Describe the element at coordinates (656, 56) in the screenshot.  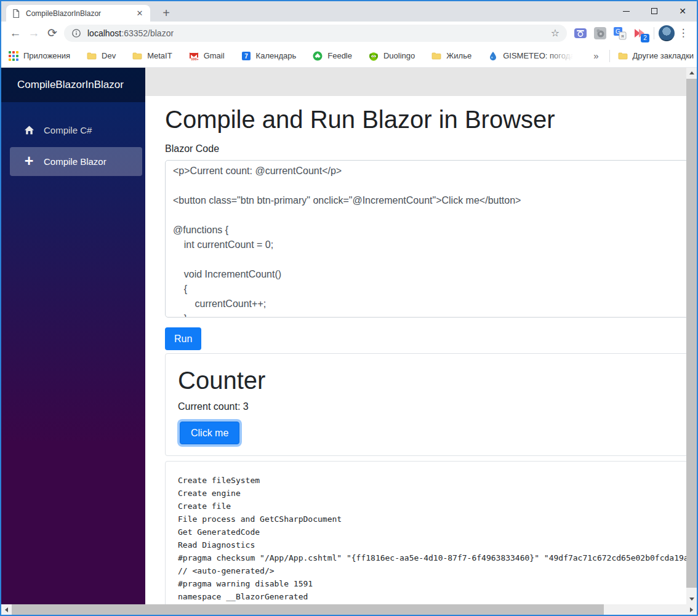
I see `other-bookmarks-button: Другие закладки` at that location.